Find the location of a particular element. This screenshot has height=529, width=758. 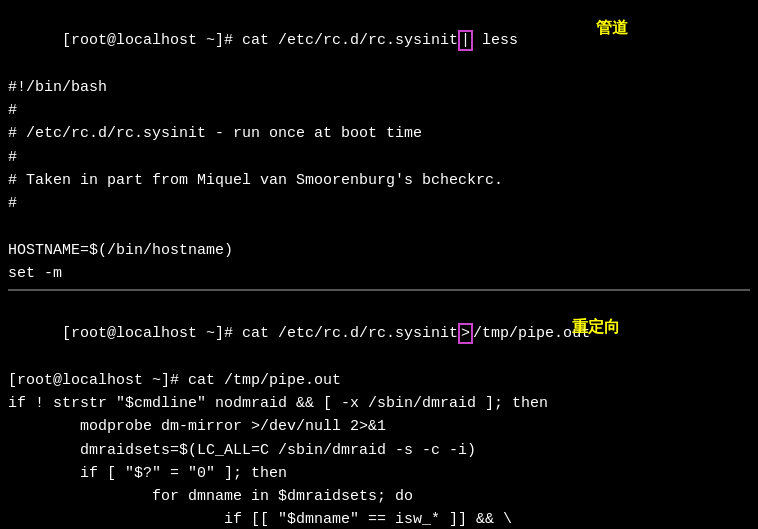

redirect-char-highlight: > is located at coordinates (466, 334).